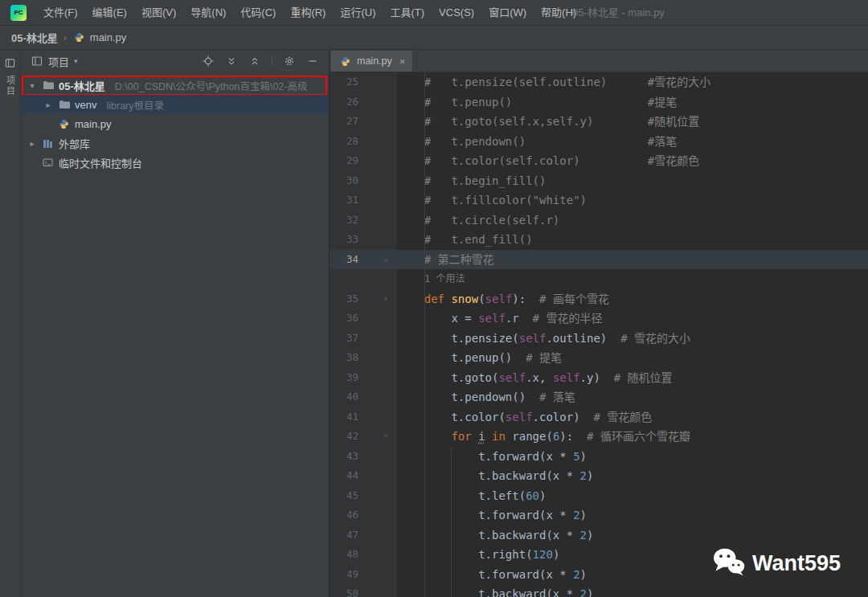 The height and width of the screenshot is (597, 868). What do you see at coordinates (599, 260) in the screenshot?
I see `code-line-34: 34▵ # 第二种雪花` at bounding box center [599, 260].